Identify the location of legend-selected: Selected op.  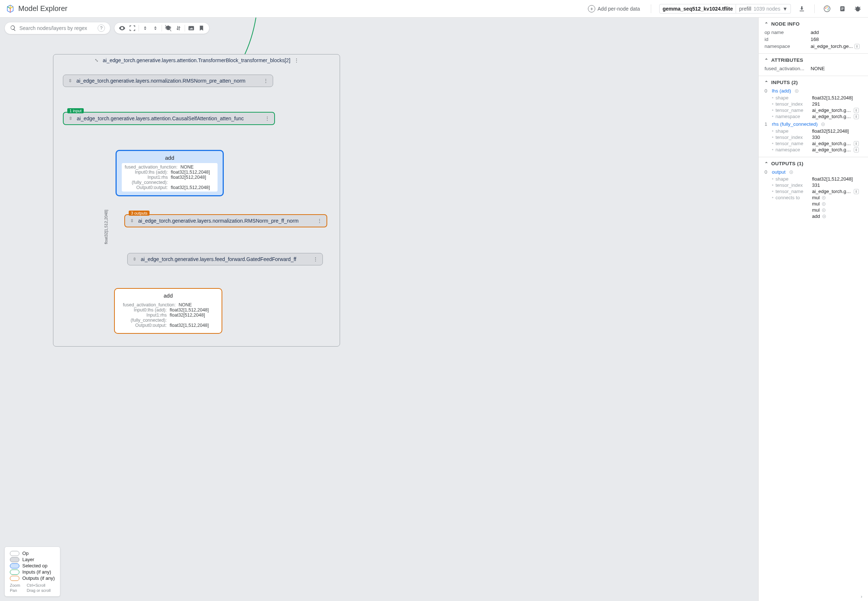
(35, 566).